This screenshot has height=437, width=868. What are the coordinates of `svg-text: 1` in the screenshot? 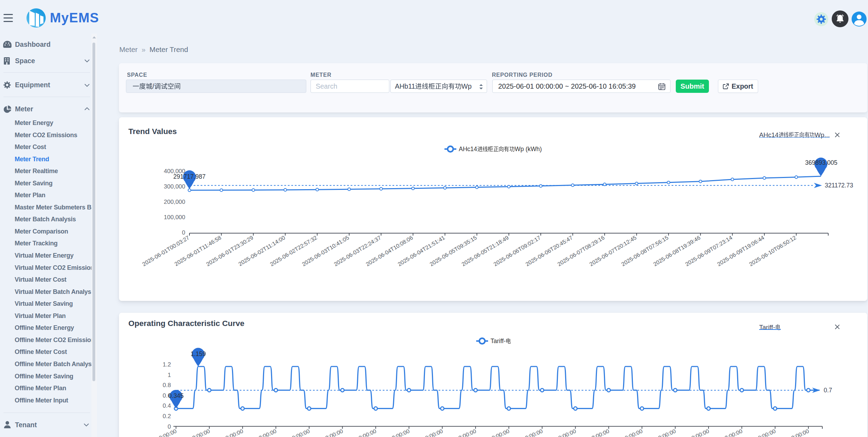 It's located at (170, 375).